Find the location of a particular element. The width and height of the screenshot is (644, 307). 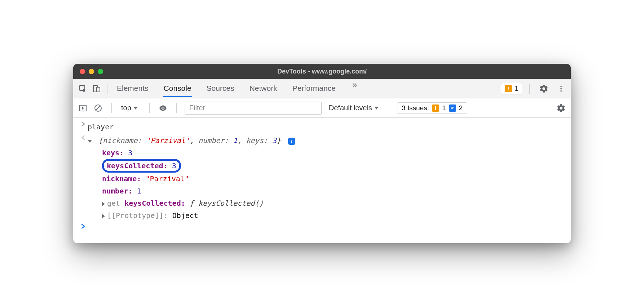

toggle-sidebar-icon is located at coordinates (83, 108).